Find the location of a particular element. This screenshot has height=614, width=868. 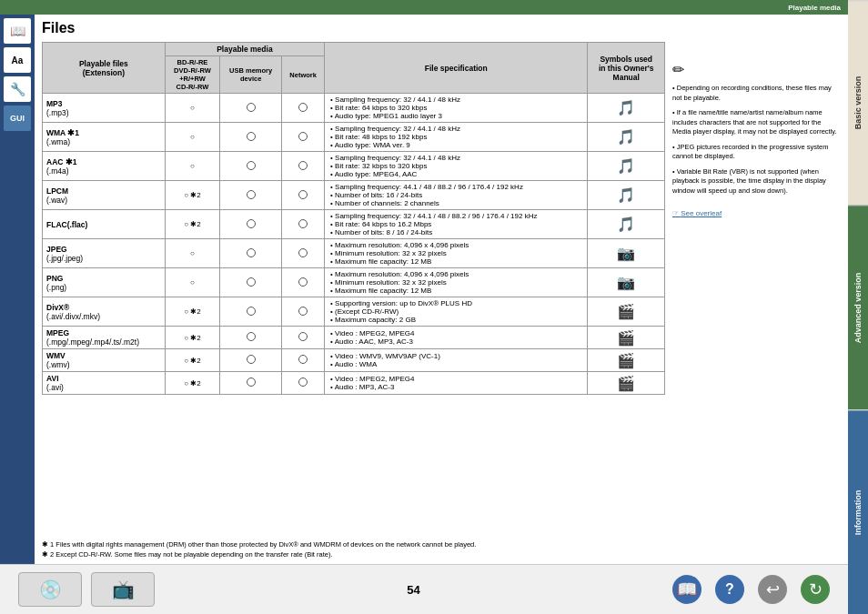

footnote-1: ✱ 1 Files with digital rights management… is located at coordinates (441, 546).